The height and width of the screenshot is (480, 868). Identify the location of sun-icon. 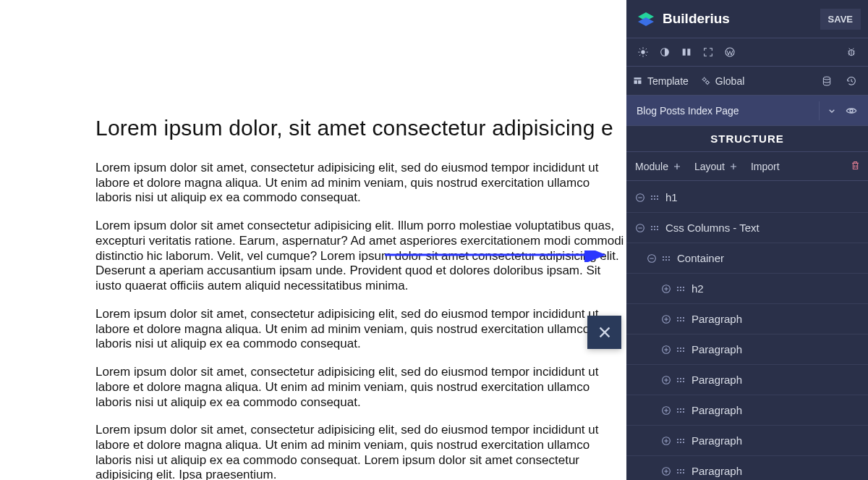
(643, 52).